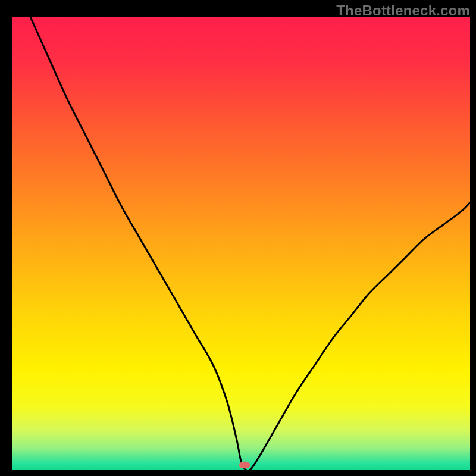 This screenshot has width=476, height=476. I want to click on optimal-point-marker, so click(245, 465).